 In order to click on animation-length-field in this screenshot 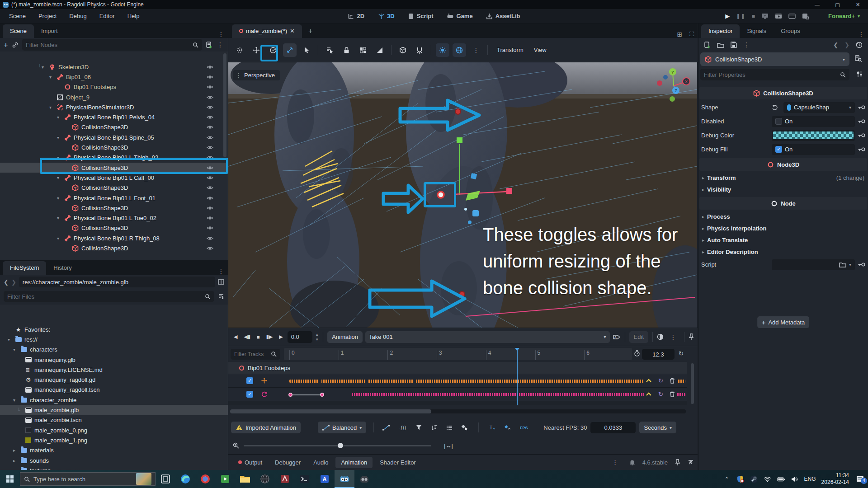, I will do `click(658, 354)`.